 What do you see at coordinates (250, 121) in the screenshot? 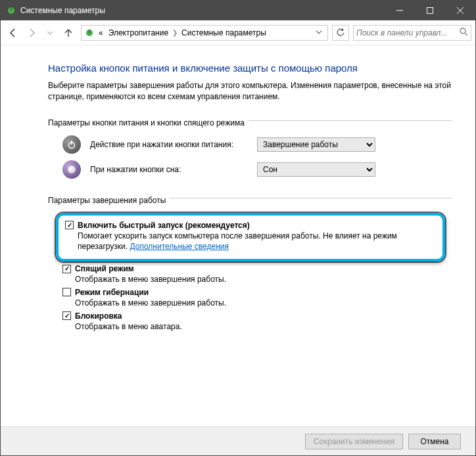
I see `section-power-buttons: Параметры кнопки питания и кнопки спящег…` at bounding box center [250, 121].